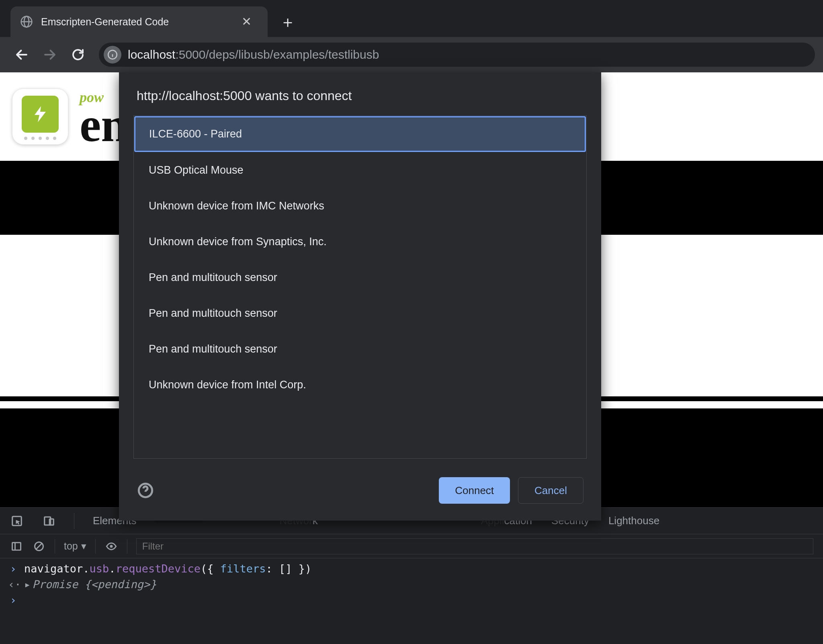 The height and width of the screenshot is (644, 823). What do you see at coordinates (40, 117) in the screenshot?
I see `emscripten-logo-icon` at bounding box center [40, 117].